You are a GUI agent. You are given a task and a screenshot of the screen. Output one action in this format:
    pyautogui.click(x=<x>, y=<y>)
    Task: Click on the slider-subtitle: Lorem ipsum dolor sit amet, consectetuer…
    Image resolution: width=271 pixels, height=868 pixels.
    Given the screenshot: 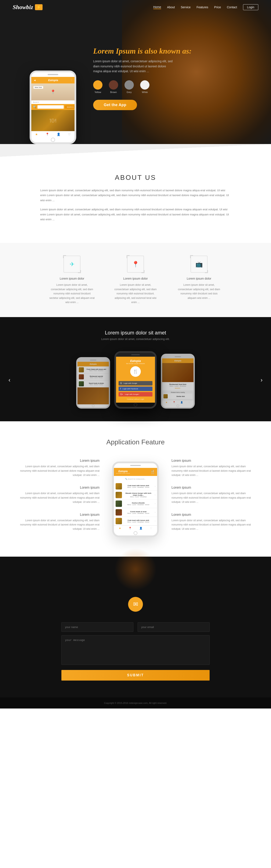 What is the action you would take?
    pyautogui.click(x=135, y=339)
    